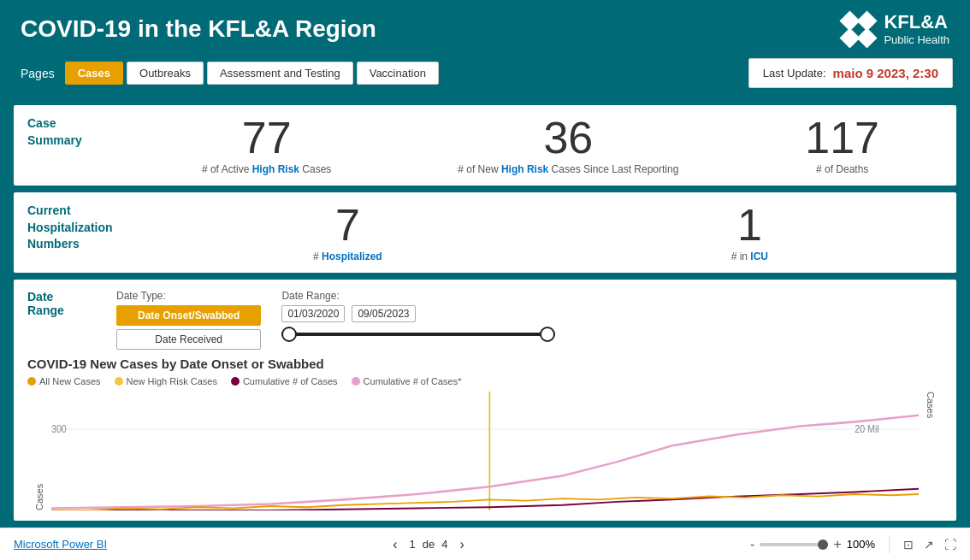 The height and width of the screenshot is (560, 970). What do you see at coordinates (890, 545) in the screenshot?
I see `divider` at bounding box center [890, 545].